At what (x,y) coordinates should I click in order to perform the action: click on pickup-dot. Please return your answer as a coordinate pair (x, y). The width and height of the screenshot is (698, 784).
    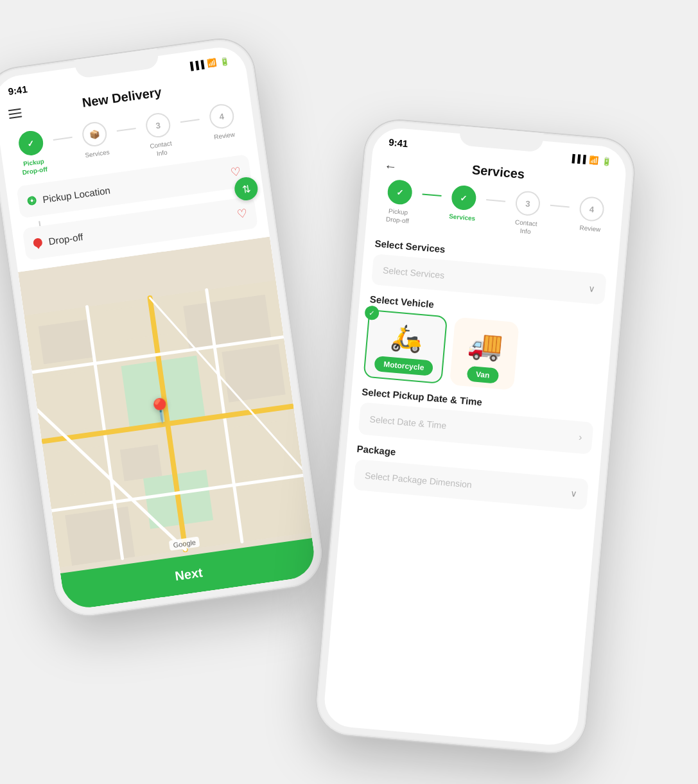
    Looking at the image, I should click on (32, 201).